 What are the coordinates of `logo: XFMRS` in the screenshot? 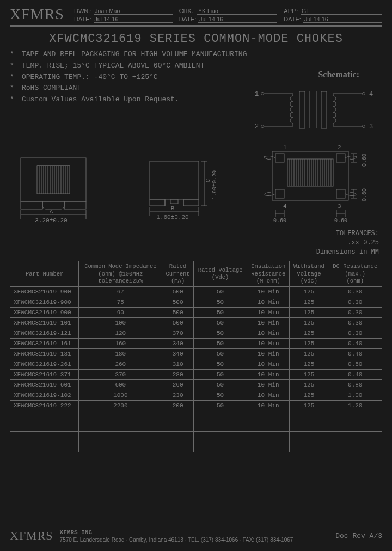 It's located at (37, 14).